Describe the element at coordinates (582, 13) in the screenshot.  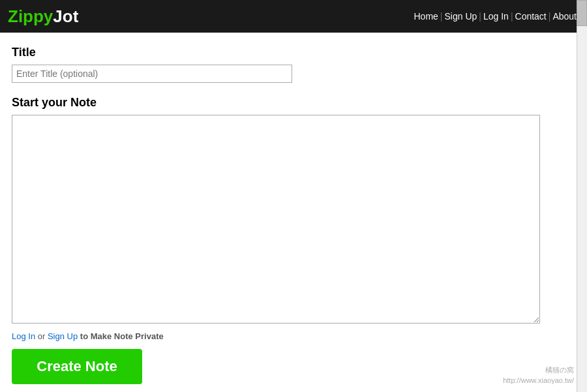
I see `scrollbar-thumb` at that location.